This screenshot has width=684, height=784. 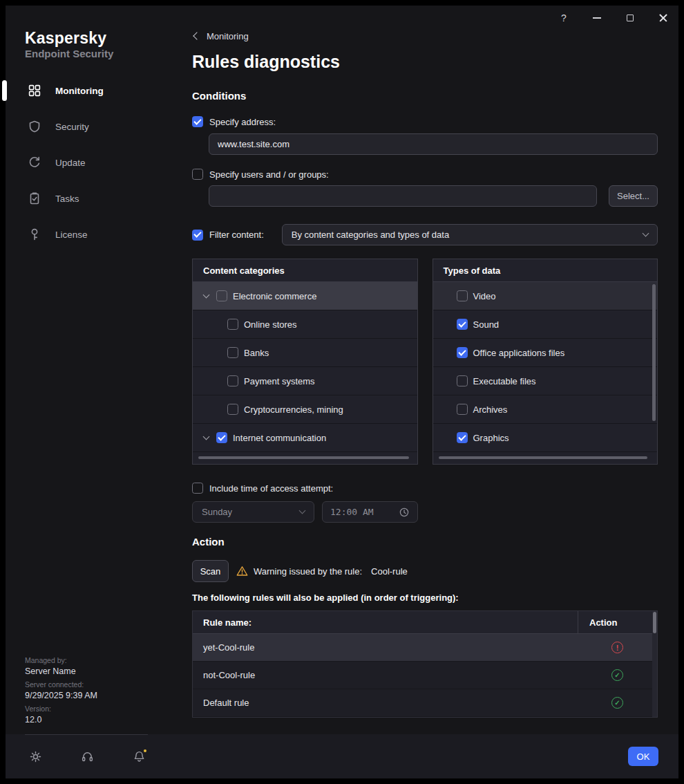 What do you see at coordinates (643, 756) in the screenshot?
I see `ok-button: OK` at bounding box center [643, 756].